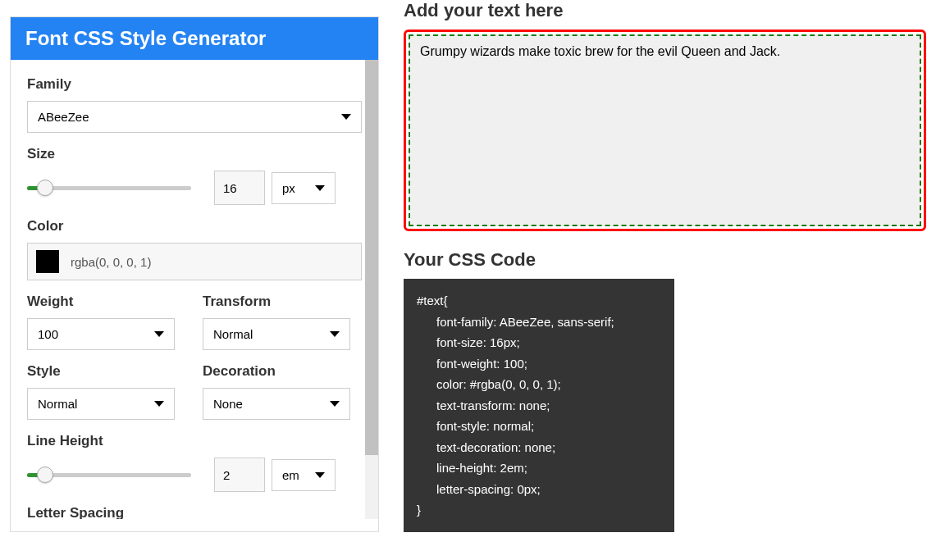 The image size is (936, 560). I want to click on weight-value: 100, so click(48, 335).